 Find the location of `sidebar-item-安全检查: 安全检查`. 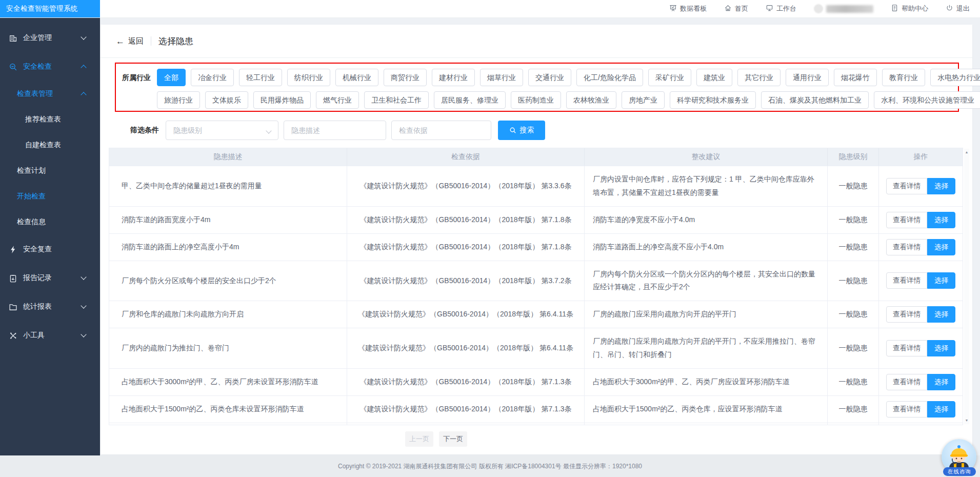

sidebar-item-安全检查: 安全检查 is located at coordinates (50, 67).